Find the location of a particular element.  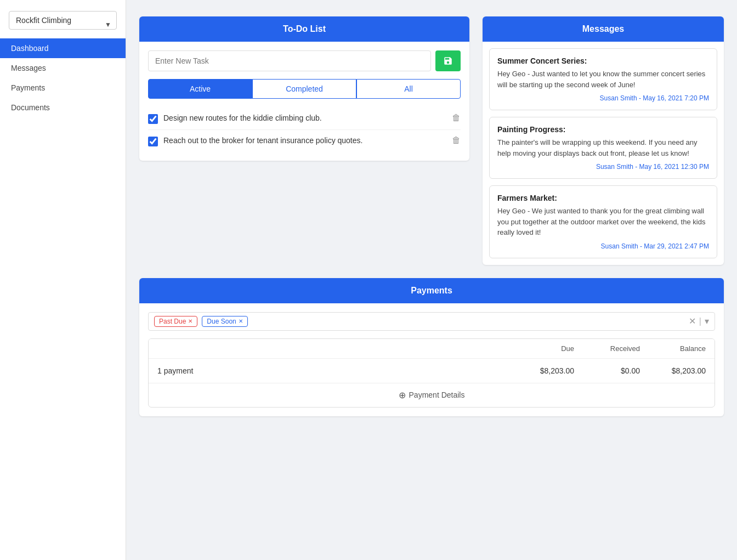

plus-circle-icon: ⊕ is located at coordinates (402, 395).